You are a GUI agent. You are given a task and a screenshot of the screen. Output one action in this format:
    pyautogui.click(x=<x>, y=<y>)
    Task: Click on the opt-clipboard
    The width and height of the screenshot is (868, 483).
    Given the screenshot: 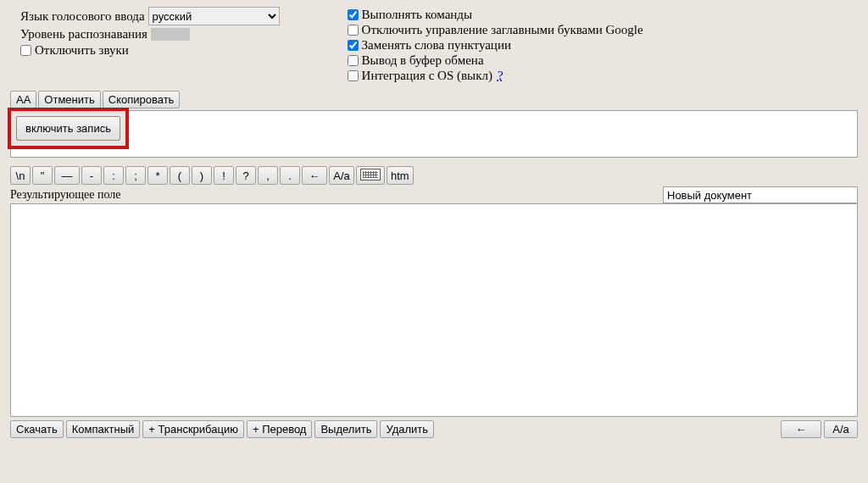 What is the action you would take?
    pyautogui.click(x=353, y=61)
    